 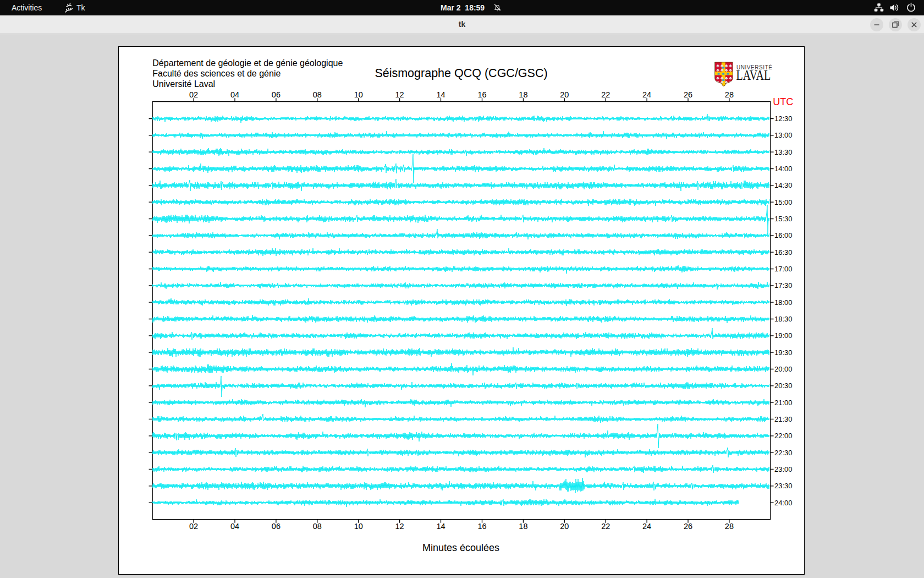 What do you see at coordinates (783, 419) in the screenshot?
I see `svg-text: 21:30` at bounding box center [783, 419].